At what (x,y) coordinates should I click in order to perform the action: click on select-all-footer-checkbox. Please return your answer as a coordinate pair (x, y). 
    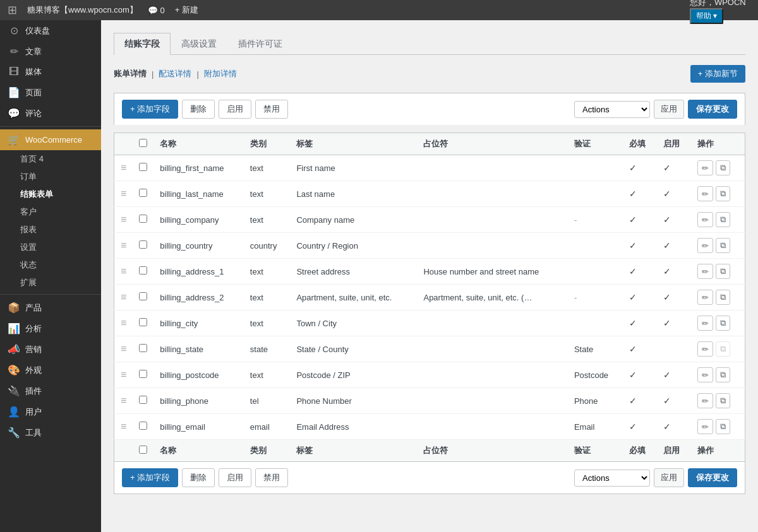
    Looking at the image, I should click on (143, 449).